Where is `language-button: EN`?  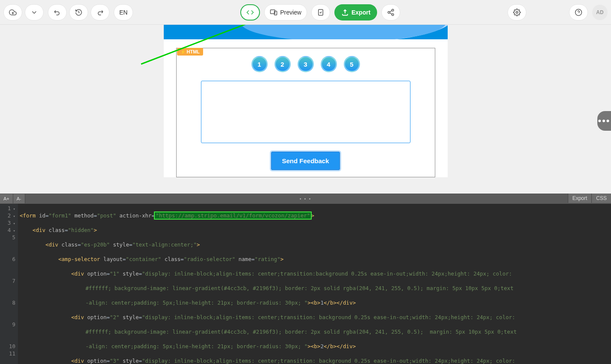
language-button: EN is located at coordinates (123, 12).